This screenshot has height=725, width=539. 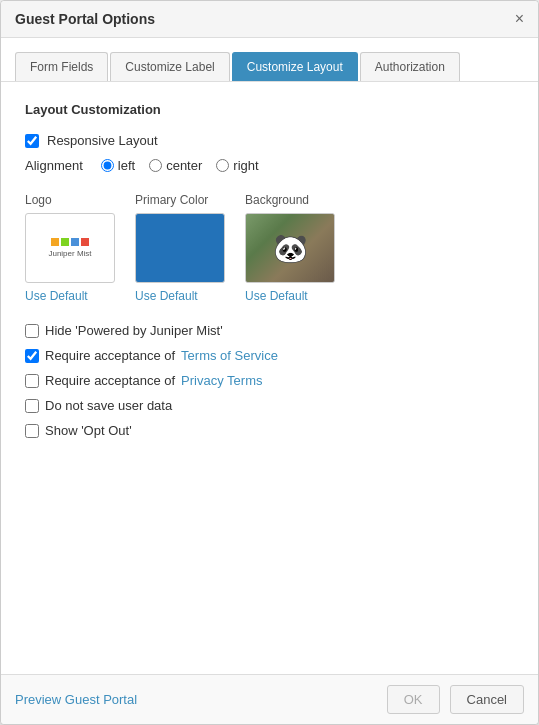 What do you see at coordinates (270, 380) in the screenshot?
I see `options-section: Hide 'Powered by Juniper Mist' Require a…` at bounding box center [270, 380].